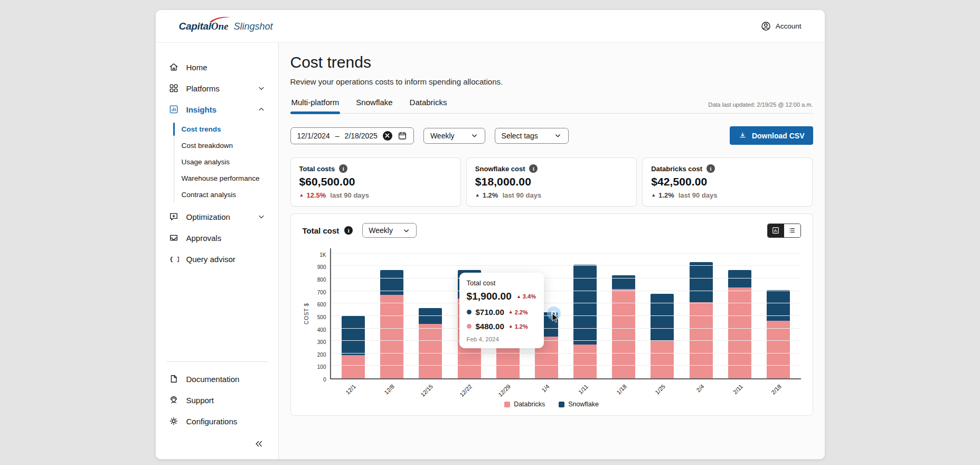 This screenshot has width=980, height=465. I want to click on platforms-grid-icon, so click(174, 88).